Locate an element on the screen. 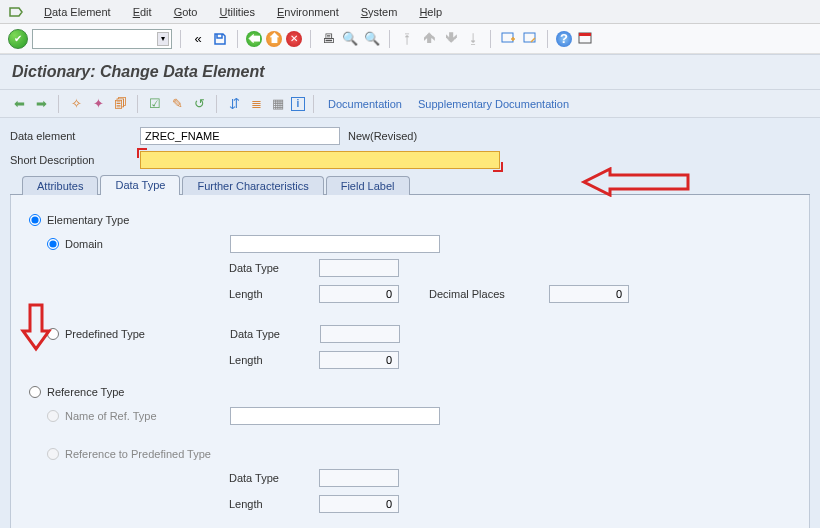 The height and width of the screenshot is (528, 820). next-object-icon: ➡ is located at coordinates (41, 104).